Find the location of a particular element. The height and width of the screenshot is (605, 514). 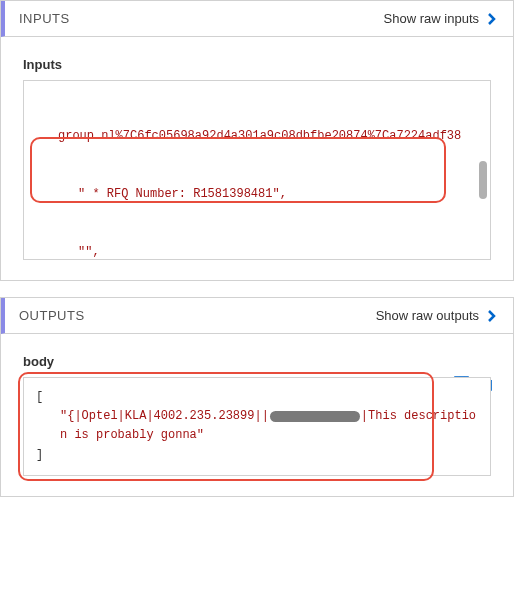

scrollbar-thumb is located at coordinates (483, 180).